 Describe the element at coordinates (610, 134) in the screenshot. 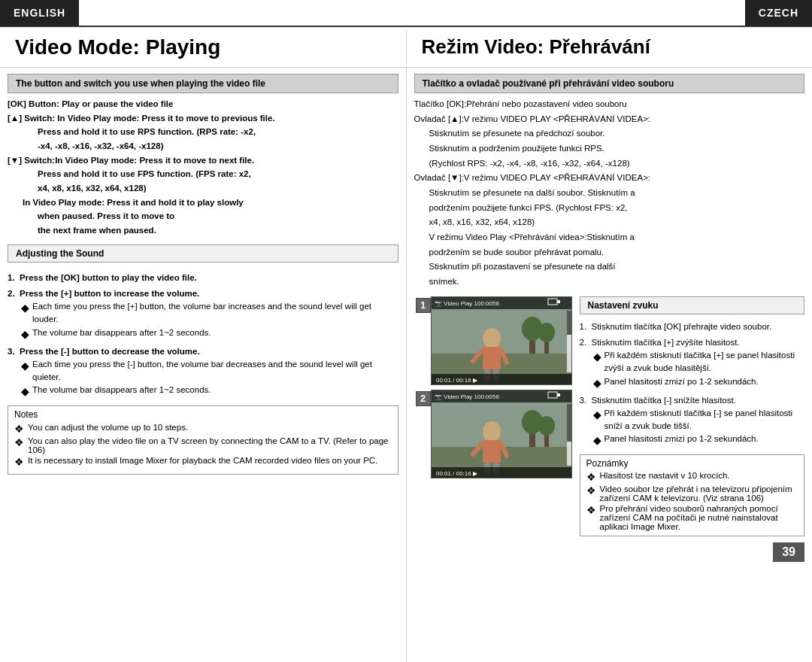

I see `cz-line-3: Stisknutím se přesunete na předchozí sou…` at that location.